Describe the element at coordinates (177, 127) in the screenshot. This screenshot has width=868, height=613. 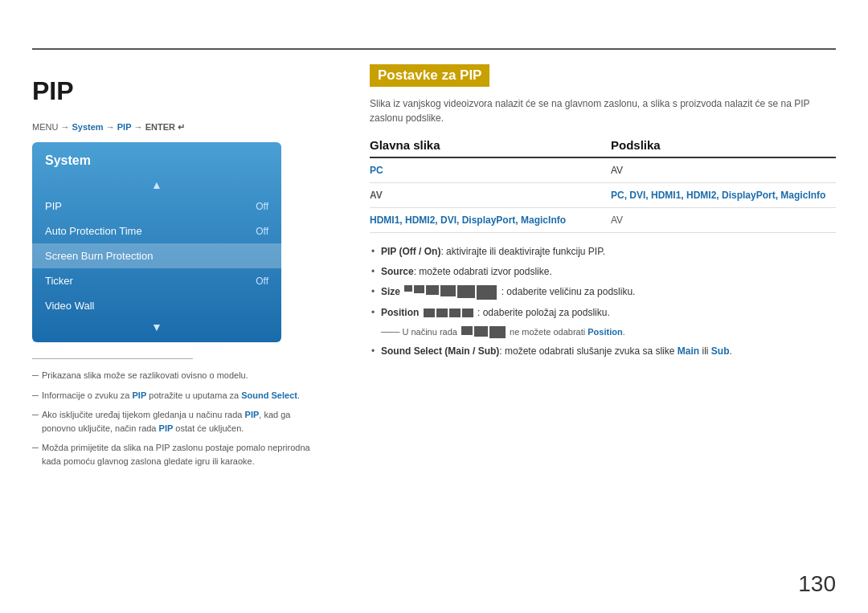
I see `menu-path: MENU → System → PIP → ENTER ↵` at that location.